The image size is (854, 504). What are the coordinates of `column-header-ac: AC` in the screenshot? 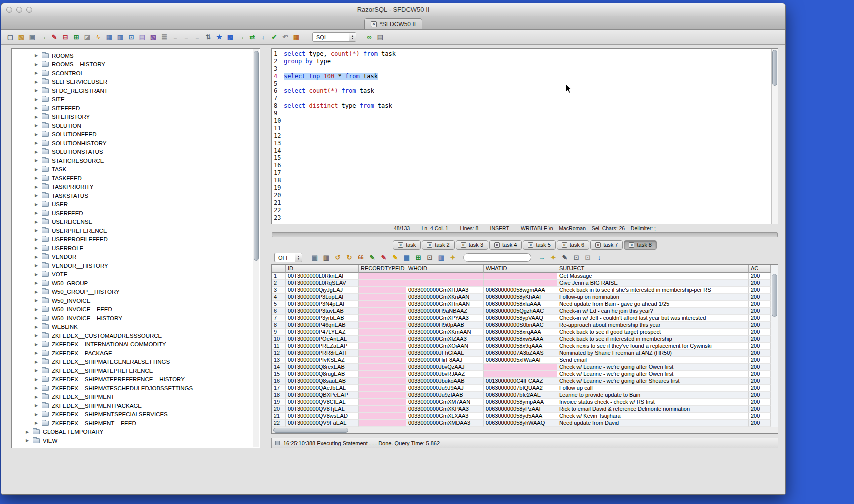 It's located at (760, 269).